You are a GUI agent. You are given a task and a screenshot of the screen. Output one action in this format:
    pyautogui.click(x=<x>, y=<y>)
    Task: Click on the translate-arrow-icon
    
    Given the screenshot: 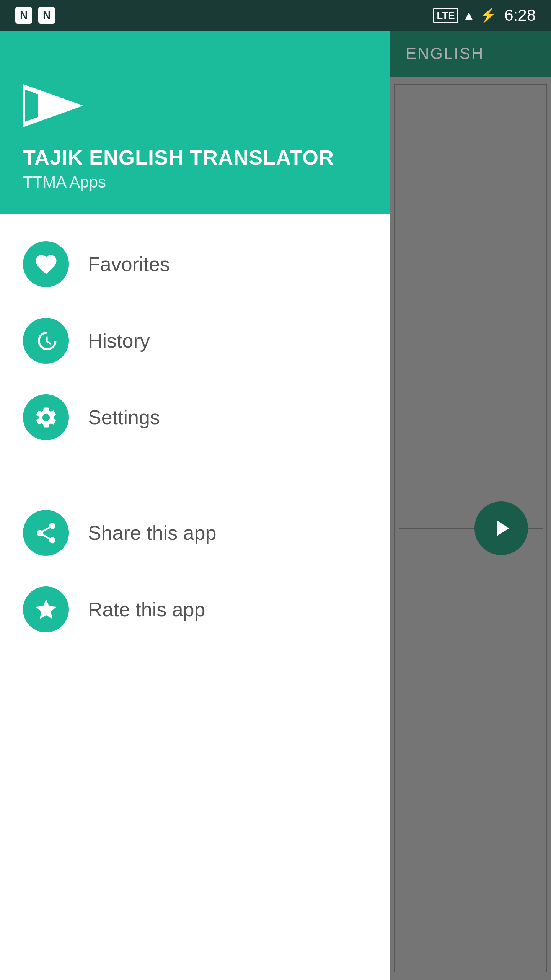 What is the action you would take?
    pyautogui.click(x=501, y=528)
    